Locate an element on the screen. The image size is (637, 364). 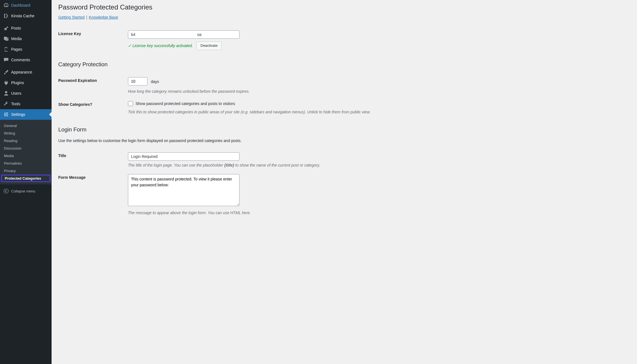
deactivate-button: Deactivate is located at coordinates (209, 46).